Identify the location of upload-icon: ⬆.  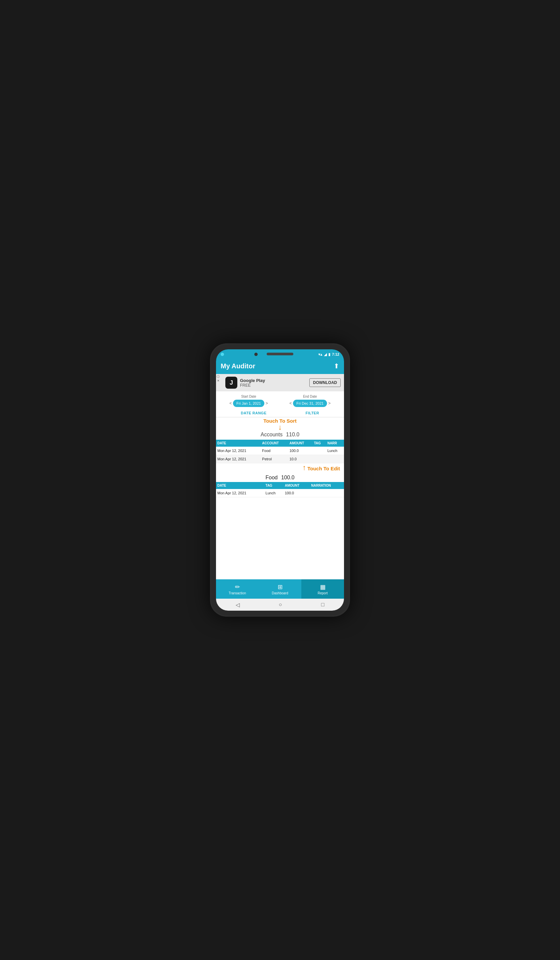
(337, 366).